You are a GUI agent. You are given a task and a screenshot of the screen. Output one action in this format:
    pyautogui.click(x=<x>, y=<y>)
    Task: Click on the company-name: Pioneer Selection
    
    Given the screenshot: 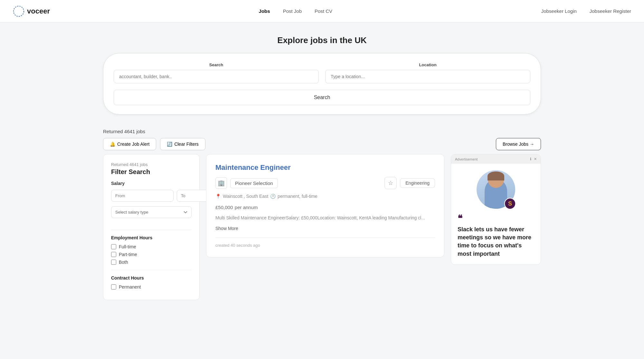 What is the action you would take?
    pyautogui.click(x=254, y=183)
    